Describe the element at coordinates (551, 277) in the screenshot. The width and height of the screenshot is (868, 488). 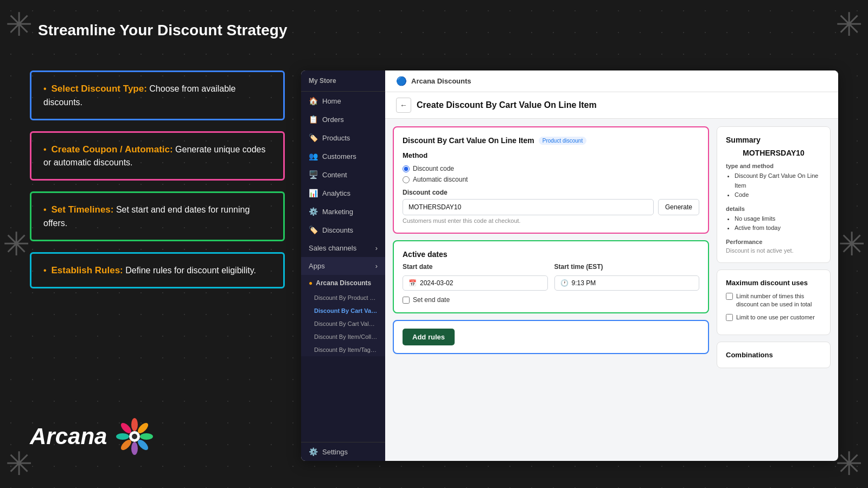
I see `dates-grid: Start date 📅 2024-03-02 Start time (EST)…` at that location.